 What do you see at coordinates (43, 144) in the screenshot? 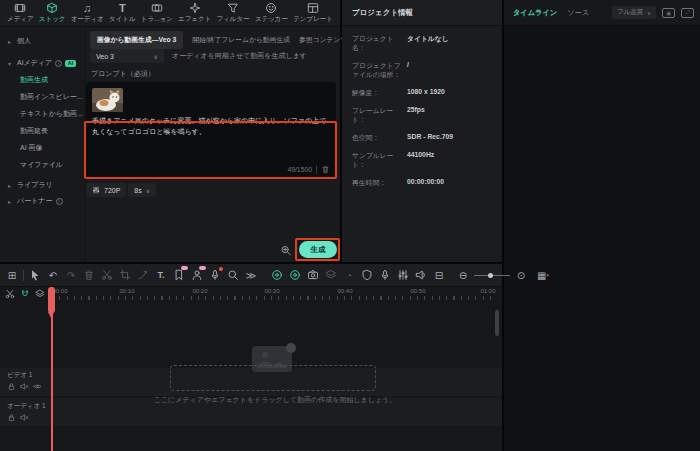
I see `stock-sidebar: ▸個人 ▾AIメディアiAI 動画生成 動画インスピレー... テキストから動画…` at bounding box center [43, 144].